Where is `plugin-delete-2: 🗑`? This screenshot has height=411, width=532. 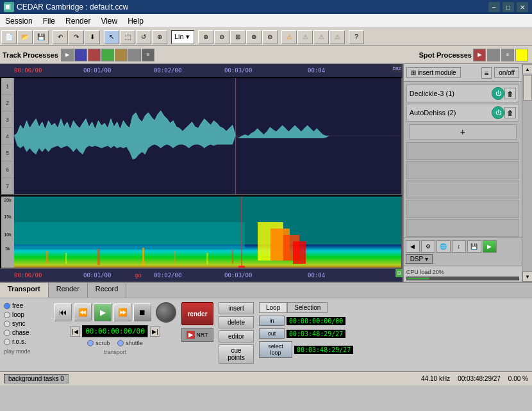 plugin-delete-2: 🗑 is located at coordinates (510, 113).